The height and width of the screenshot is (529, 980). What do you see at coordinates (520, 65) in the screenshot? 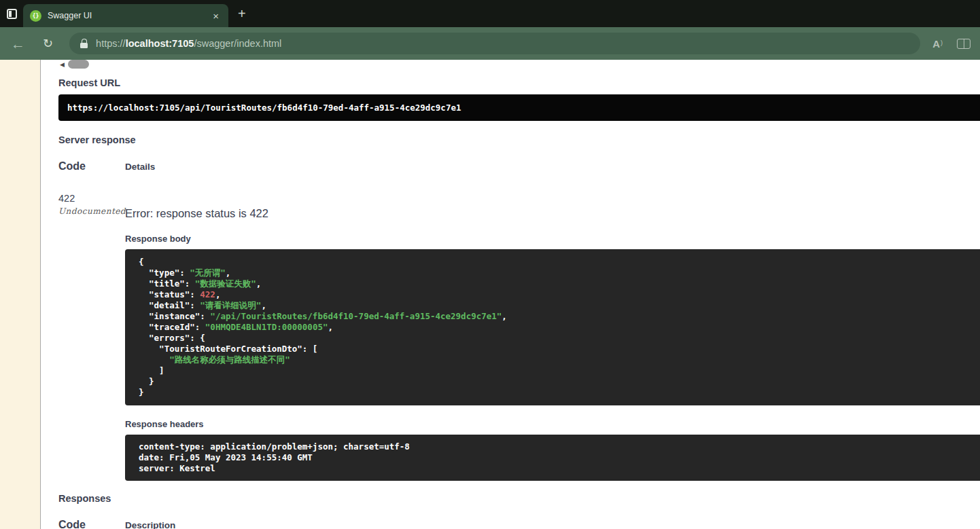
I see `horizontal-scrollbar: ◀` at bounding box center [520, 65].